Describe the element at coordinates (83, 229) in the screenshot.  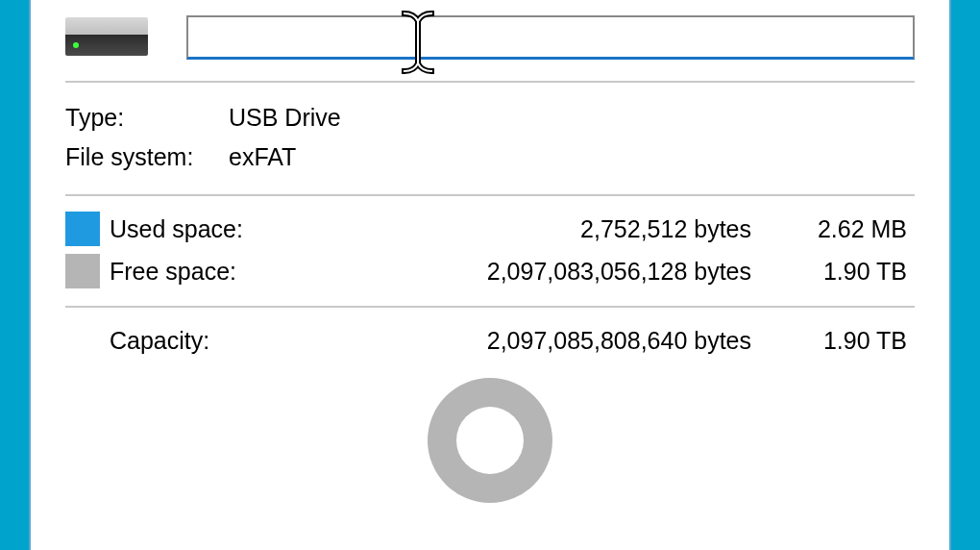
I see `used-space-swatch` at that location.